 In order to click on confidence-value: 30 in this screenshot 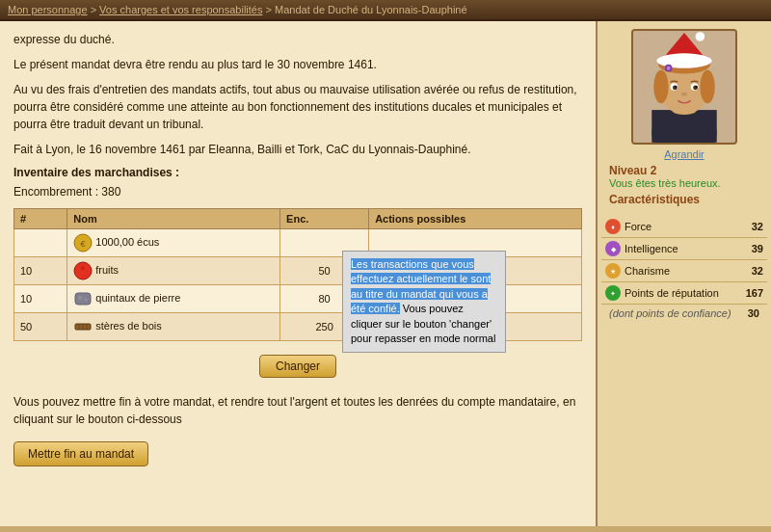, I will do `click(754, 313)`.